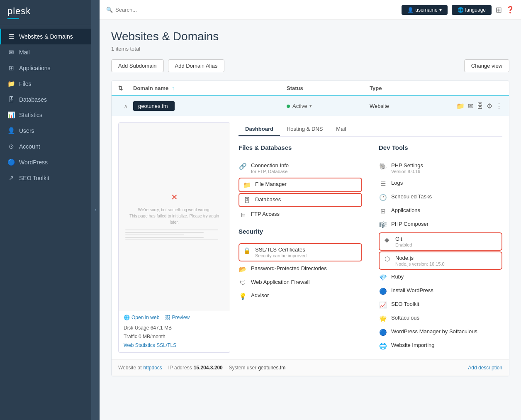  What do you see at coordinates (447, 291) in the screenshot?
I see `install-wordpress-text: Install WordPress` at bounding box center [447, 291].